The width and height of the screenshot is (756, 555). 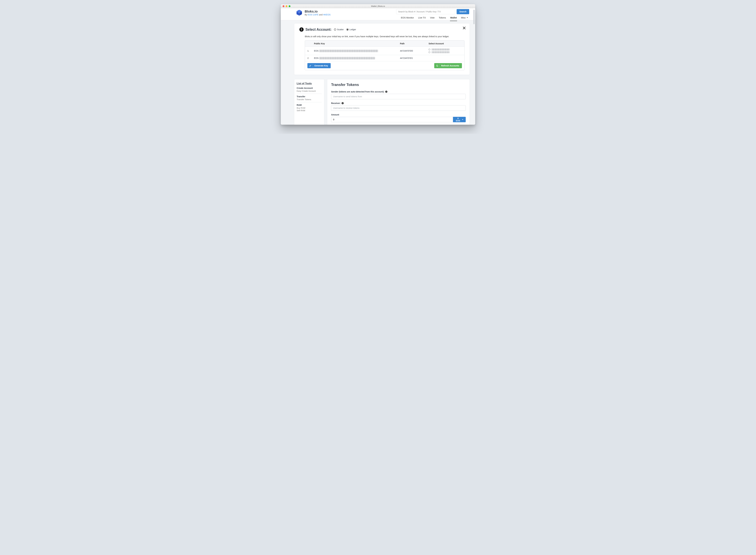 I want to click on nav-item-live-tx: Live TX, so click(x=422, y=18).